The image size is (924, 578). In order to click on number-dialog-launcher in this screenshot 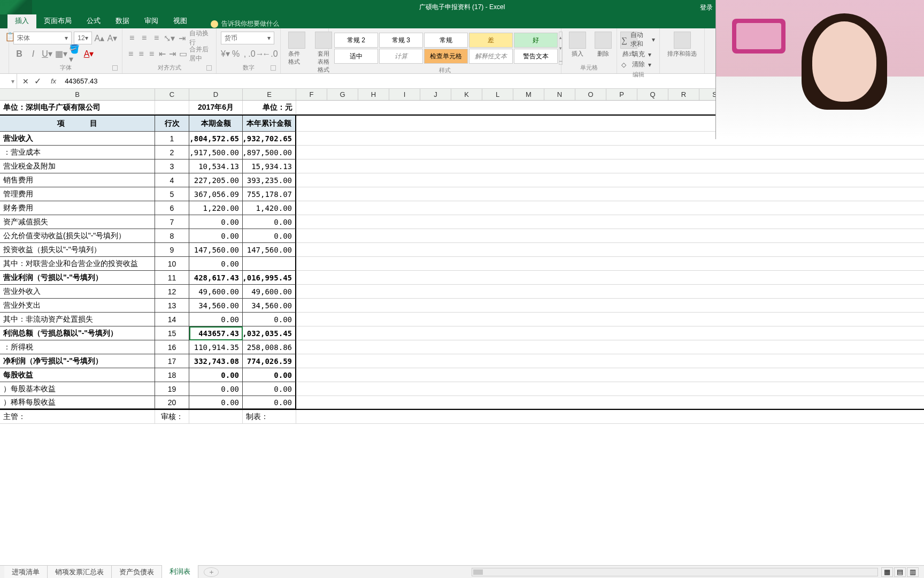, I will do `click(273, 68)`.